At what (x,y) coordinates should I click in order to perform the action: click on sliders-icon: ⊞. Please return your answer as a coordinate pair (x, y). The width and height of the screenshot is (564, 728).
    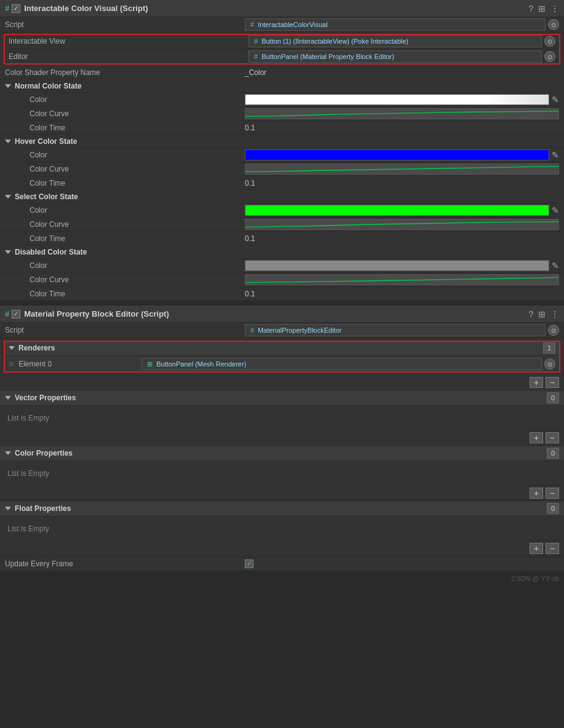
    Looking at the image, I should click on (542, 9).